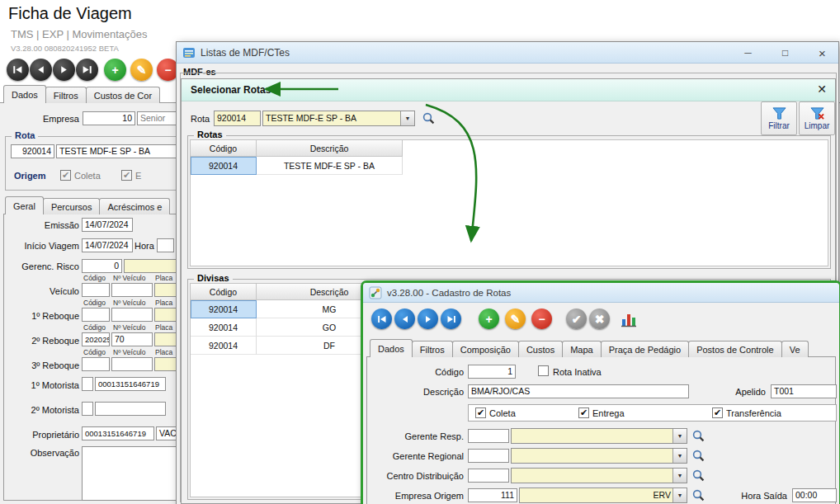 The height and width of the screenshot is (504, 840). I want to click on proprietario-doc-input: 00013151646719, so click(118, 434).